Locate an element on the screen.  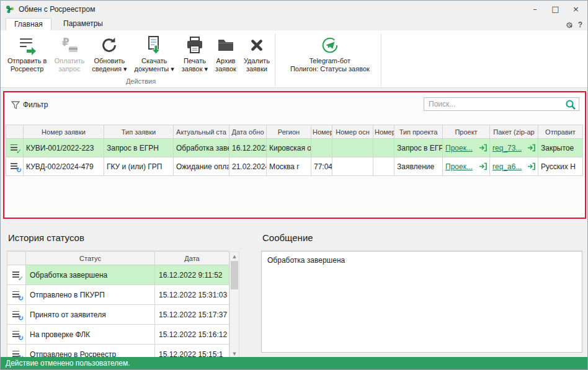
download-documents-button: Скачать документы ▾ is located at coordinates (154, 56).